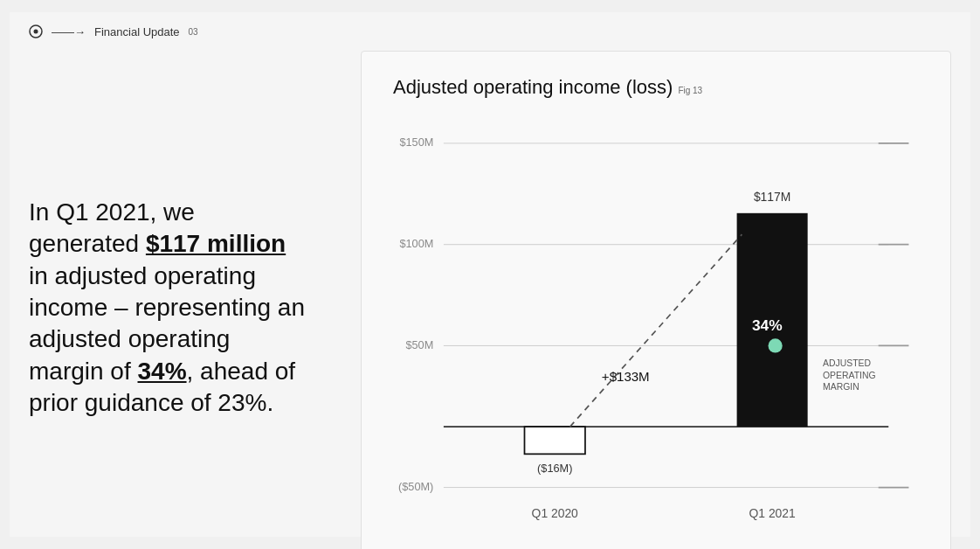  Describe the element at coordinates (690, 91) in the screenshot. I see `chart-fig-ref: Fig 13` at that location.